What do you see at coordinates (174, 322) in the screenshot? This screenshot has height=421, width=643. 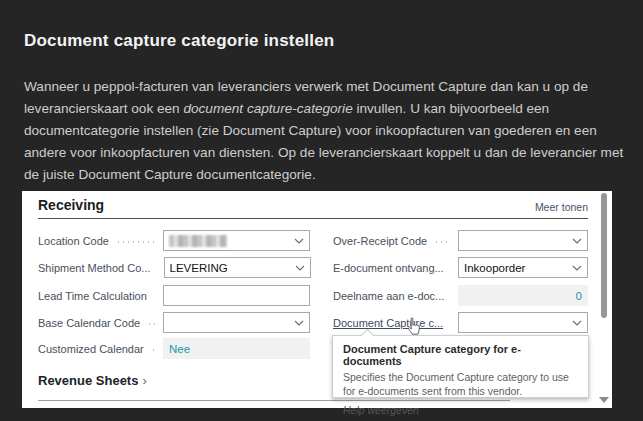 I see `field-row-base-calendar: Base Calendar Code` at bounding box center [174, 322].